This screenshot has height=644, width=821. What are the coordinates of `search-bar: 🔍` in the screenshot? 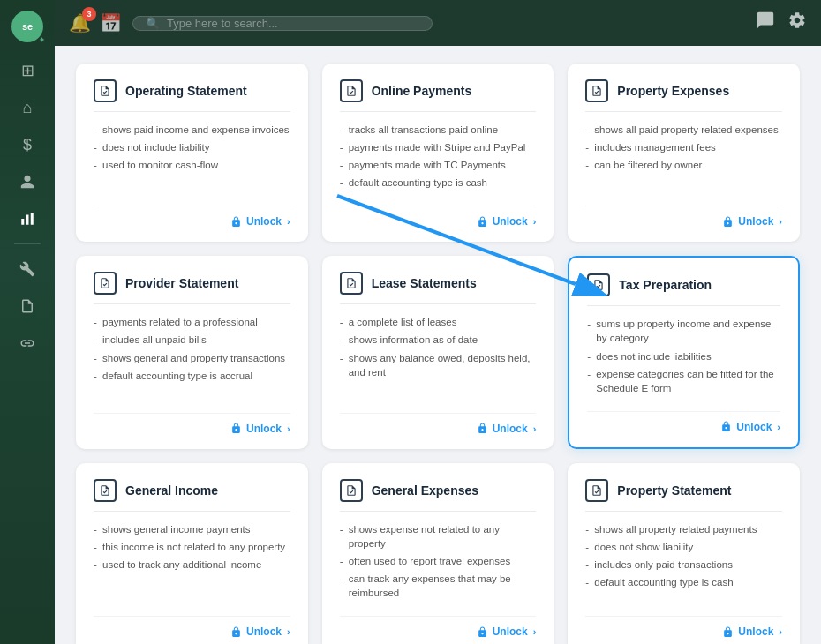 It's located at (282, 23).